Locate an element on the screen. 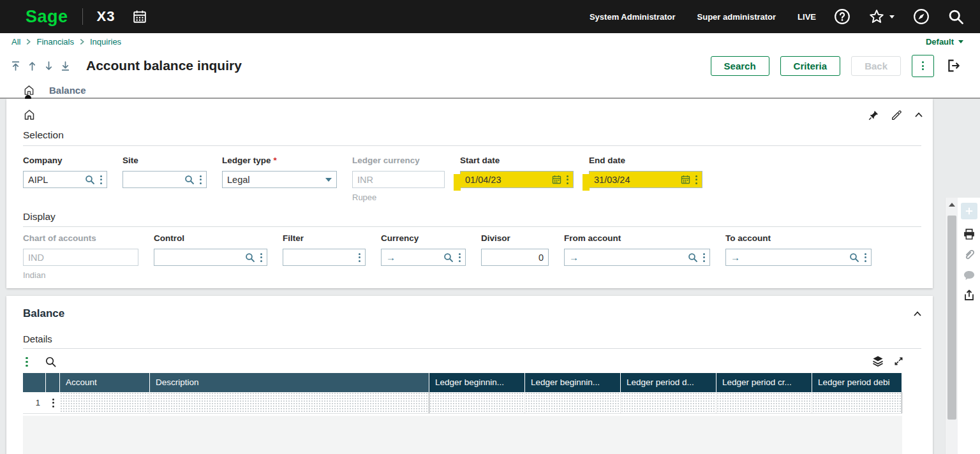 The height and width of the screenshot is (454, 980). column-header-ledger-period-debit-2: Ledger period debi is located at coordinates (858, 383).